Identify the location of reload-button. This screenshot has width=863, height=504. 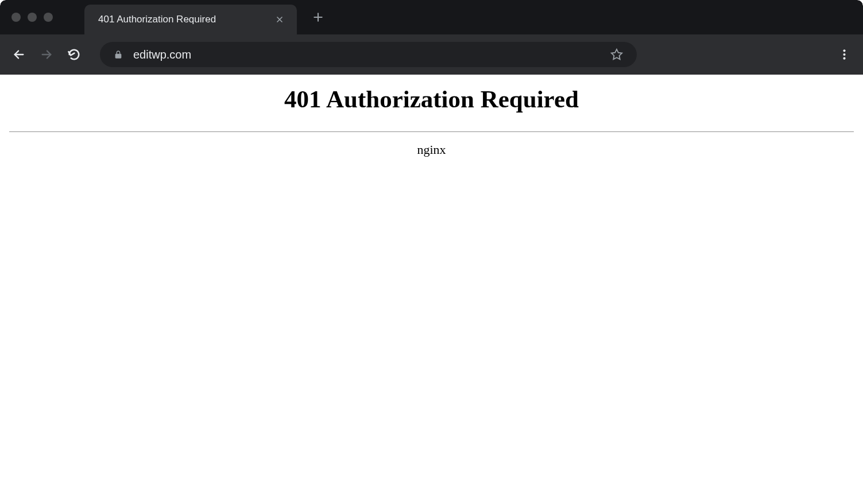
(74, 55).